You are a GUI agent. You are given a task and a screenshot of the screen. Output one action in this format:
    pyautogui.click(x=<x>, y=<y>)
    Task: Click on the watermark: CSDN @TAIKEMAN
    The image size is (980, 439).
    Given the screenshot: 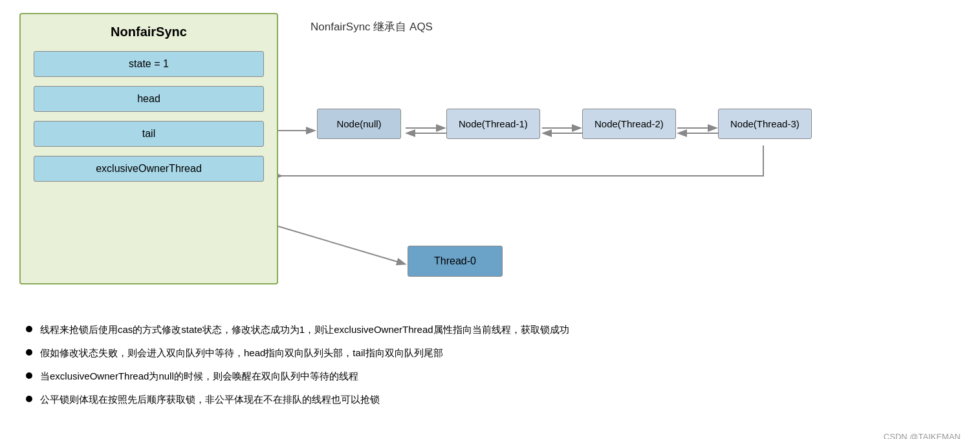 What is the action you would take?
    pyautogui.click(x=490, y=436)
    